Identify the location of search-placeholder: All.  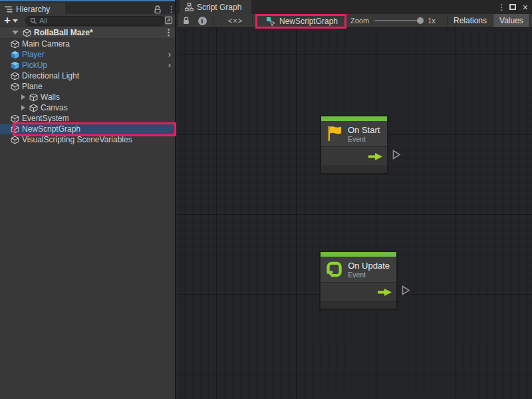
(43, 21).